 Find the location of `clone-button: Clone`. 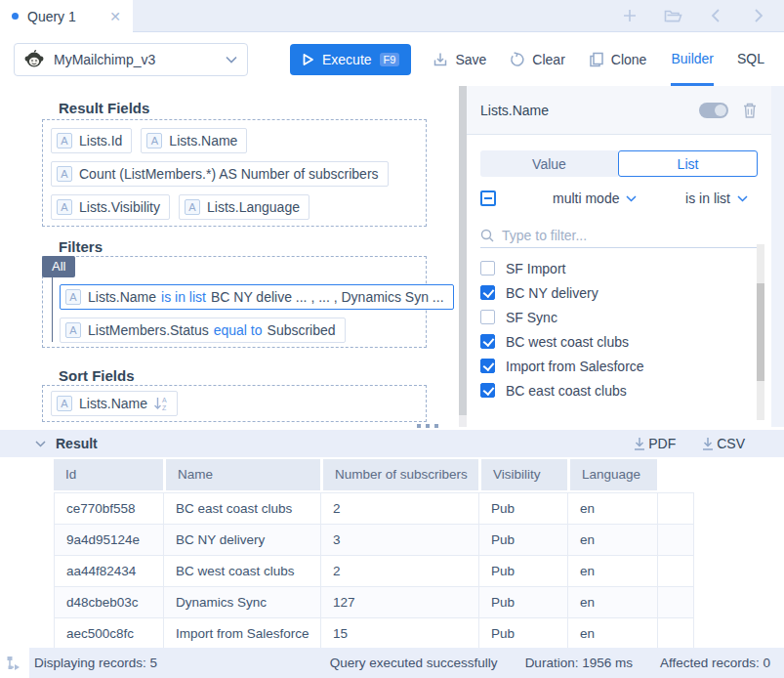

clone-button: Clone is located at coordinates (618, 60).